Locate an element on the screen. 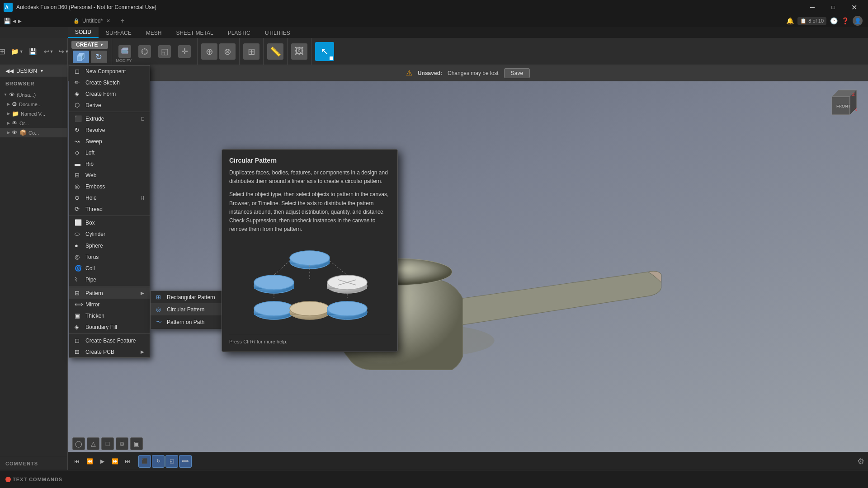 The image size is (868, 488). joint-button: ⊗ is located at coordinates (227, 52).